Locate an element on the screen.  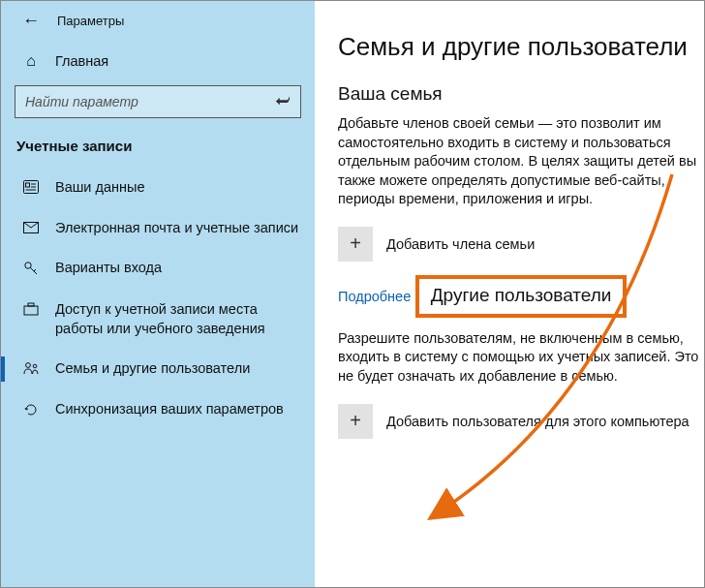
window-title: Параметры is located at coordinates (91, 21).